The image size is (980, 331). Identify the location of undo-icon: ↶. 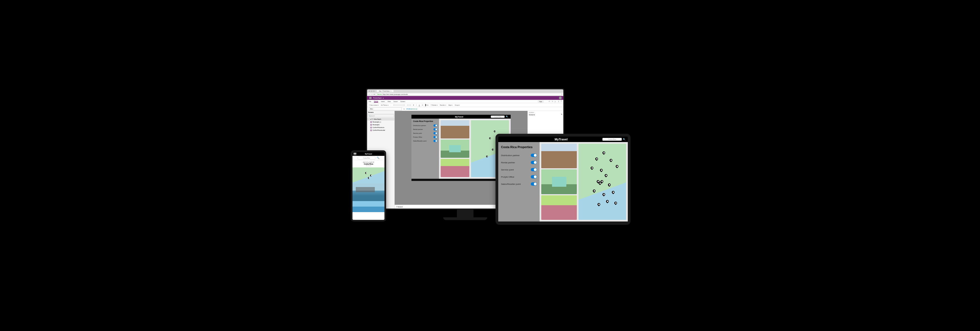
(549, 101).